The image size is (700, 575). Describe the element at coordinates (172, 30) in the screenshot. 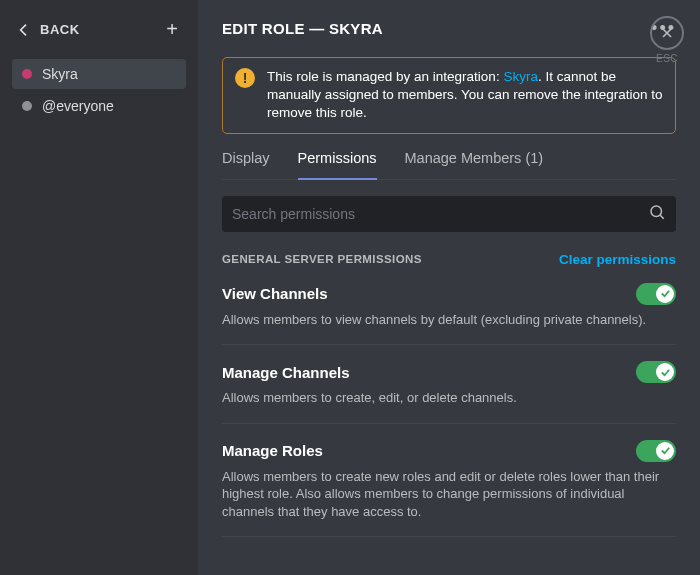

I see `add-role-button: +` at that location.